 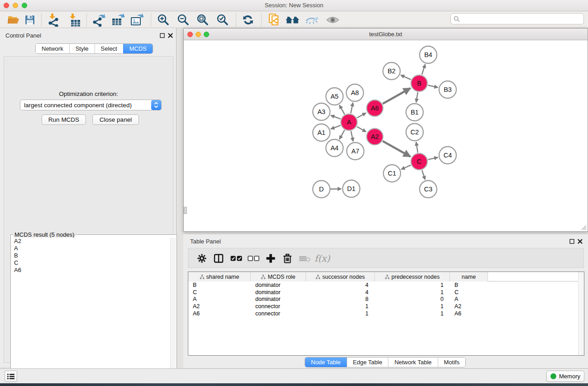 I want to click on criterion-select: largest connected component (directed), so click(x=91, y=105).